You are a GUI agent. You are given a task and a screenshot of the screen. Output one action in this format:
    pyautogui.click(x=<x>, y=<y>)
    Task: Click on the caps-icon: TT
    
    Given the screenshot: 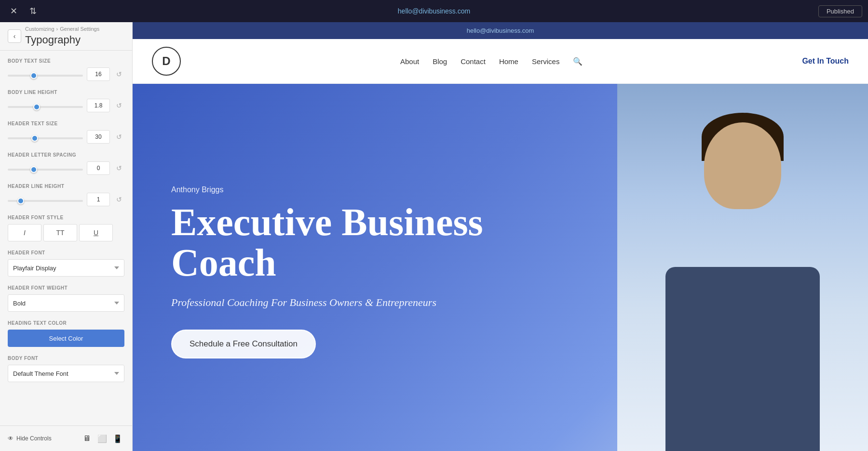 What is the action you would take?
    pyautogui.click(x=60, y=233)
    